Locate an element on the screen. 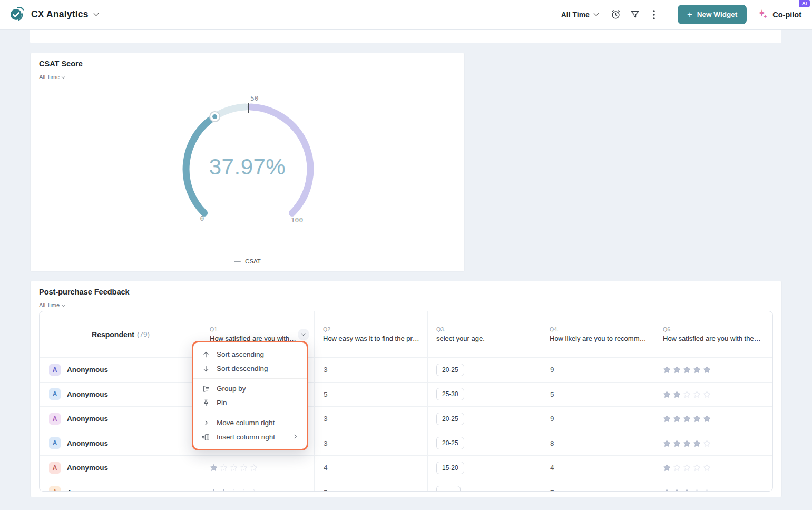  app-logo-icon is located at coordinates (17, 15).